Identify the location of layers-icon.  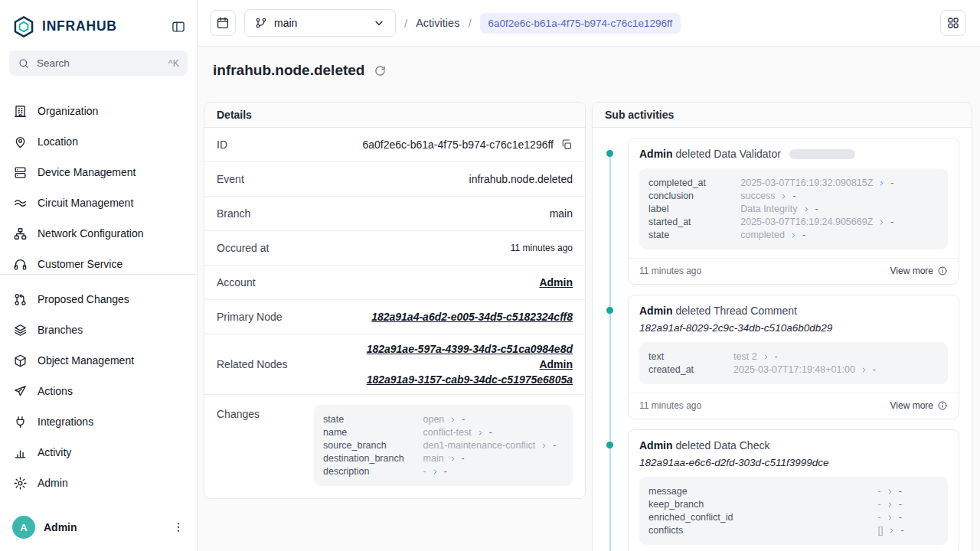
(20, 331).